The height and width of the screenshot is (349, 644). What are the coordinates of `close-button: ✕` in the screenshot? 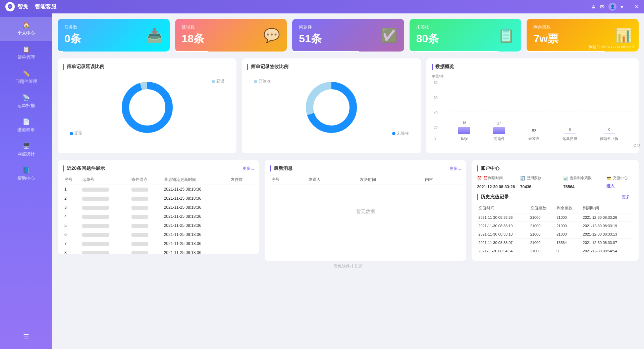 It's located at (637, 7).